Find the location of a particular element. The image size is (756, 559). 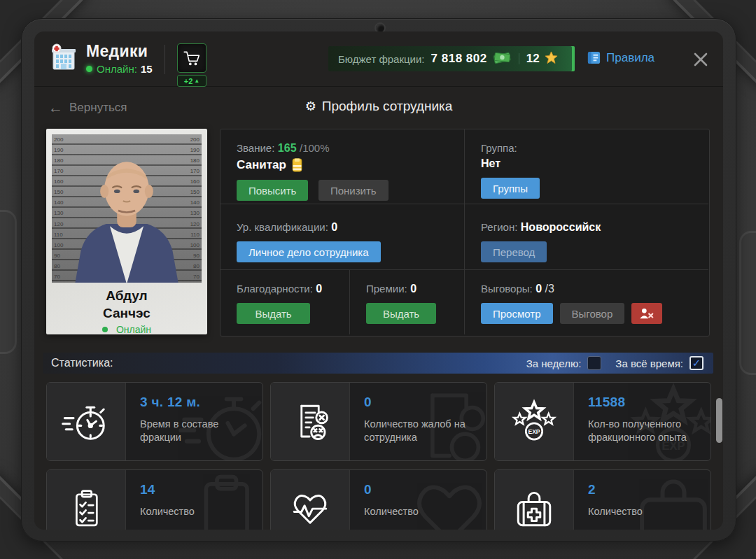

scrollbar-thumb is located at coordinates (720, 420).